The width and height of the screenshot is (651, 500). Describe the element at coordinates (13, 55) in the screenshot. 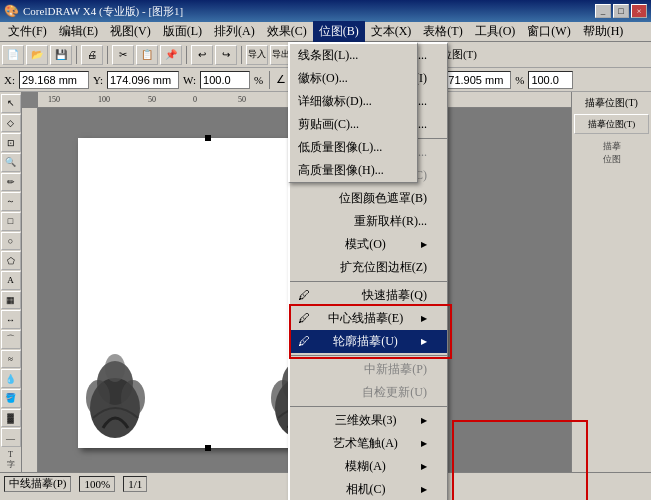

I see `new-button: 📄` at that location.